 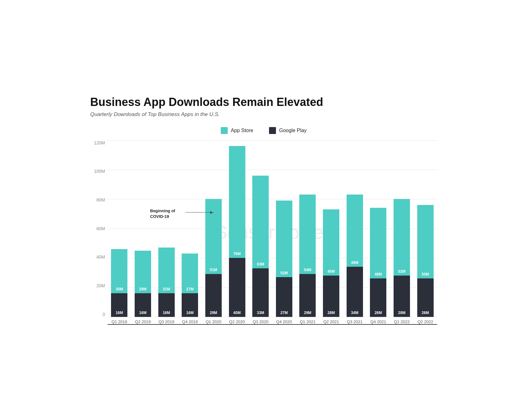 I want to click on x-axis-label: Q1 2019, so click(x=119, y=322).